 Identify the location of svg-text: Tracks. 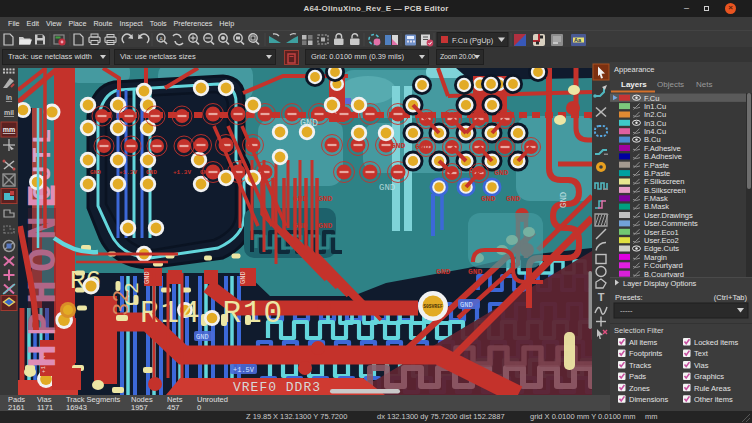
(640, 366).